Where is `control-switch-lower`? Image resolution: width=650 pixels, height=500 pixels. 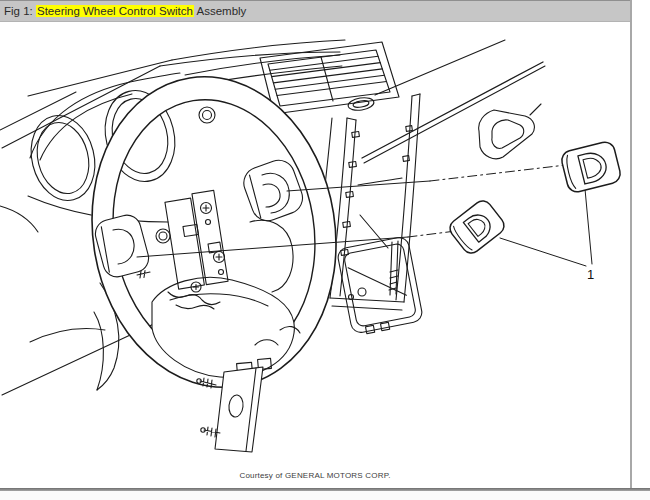 control-switch-lower is located at coordinates (476, 226).